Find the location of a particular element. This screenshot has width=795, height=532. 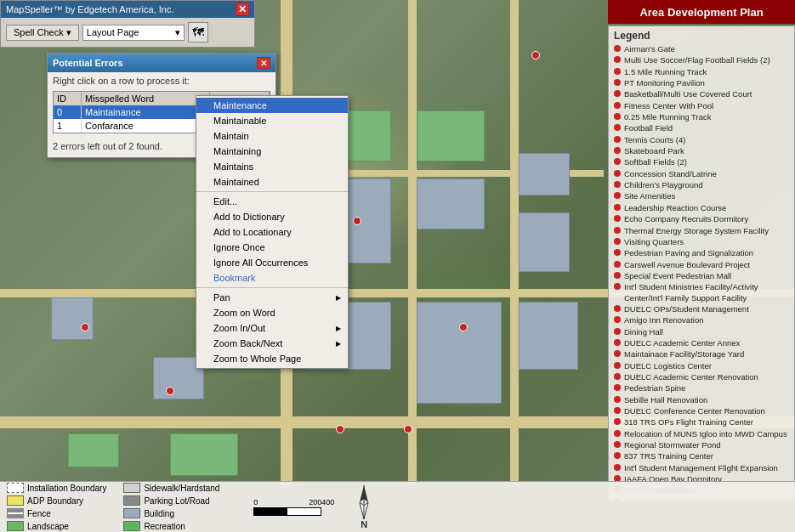

swatch-adp is located at coordinates (15, 501).